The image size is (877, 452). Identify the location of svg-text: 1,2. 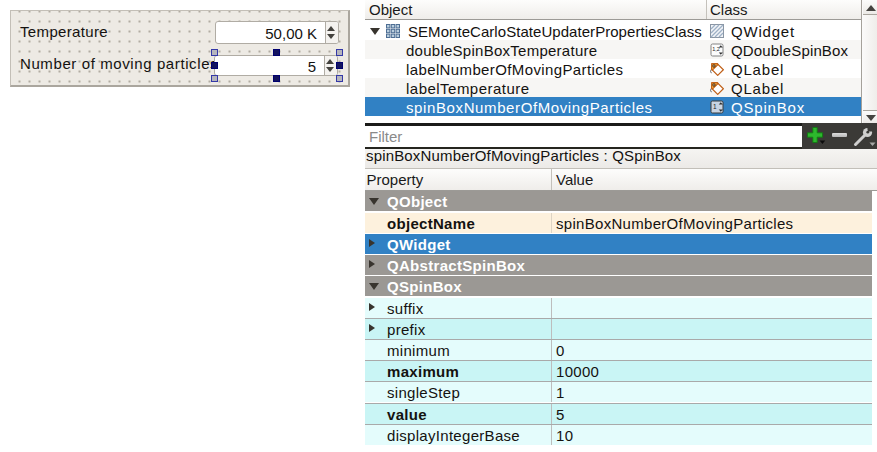
(716, 49).